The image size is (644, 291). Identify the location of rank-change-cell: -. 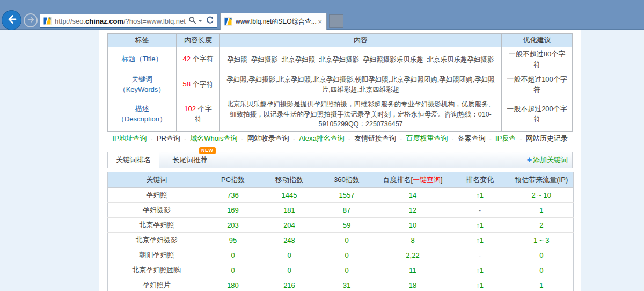
(480, 255).